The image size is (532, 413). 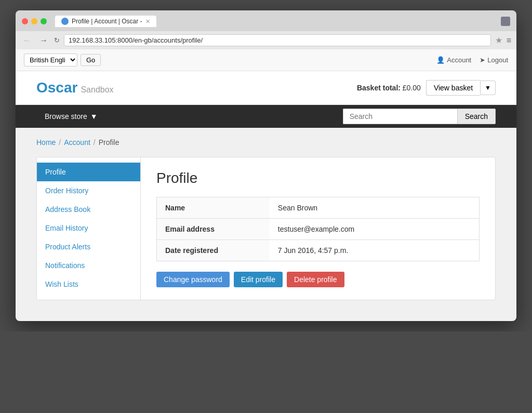 I want to click on logout-link: ➤ Logout, so click(x=494, y=60).